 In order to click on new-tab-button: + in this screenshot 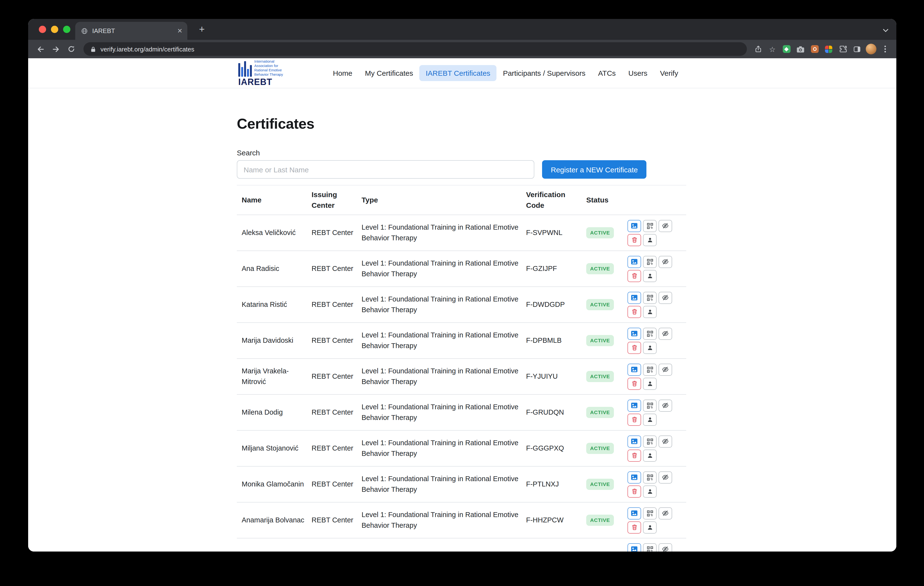, I will do `click(202, 29)`.